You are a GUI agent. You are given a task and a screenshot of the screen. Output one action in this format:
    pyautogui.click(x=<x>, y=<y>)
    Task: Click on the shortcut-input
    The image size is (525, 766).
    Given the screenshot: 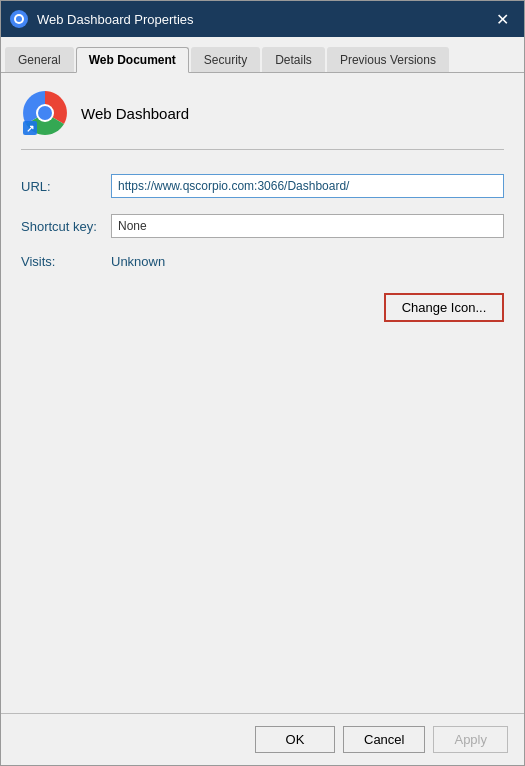 What is the action you would take?
    pyautogui.click(x=308, y=226)
    